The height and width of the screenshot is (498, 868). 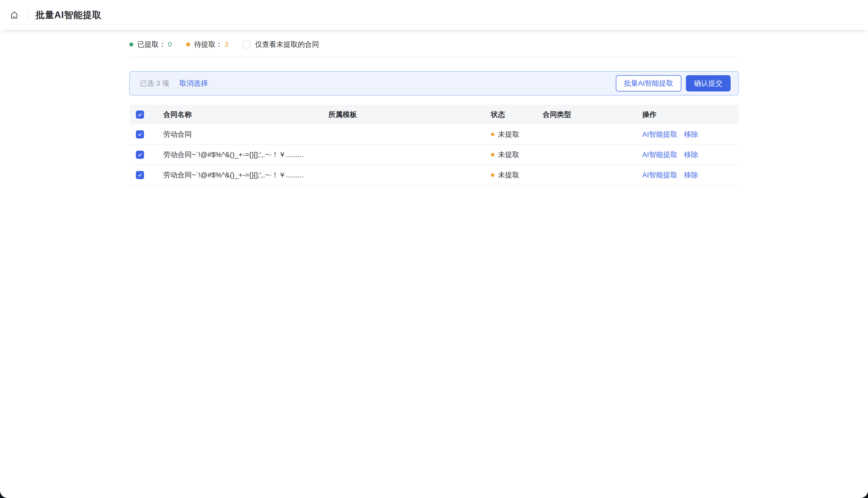 I want to click on page-title: 批量AI智能提取, so click(x=68, y=15).